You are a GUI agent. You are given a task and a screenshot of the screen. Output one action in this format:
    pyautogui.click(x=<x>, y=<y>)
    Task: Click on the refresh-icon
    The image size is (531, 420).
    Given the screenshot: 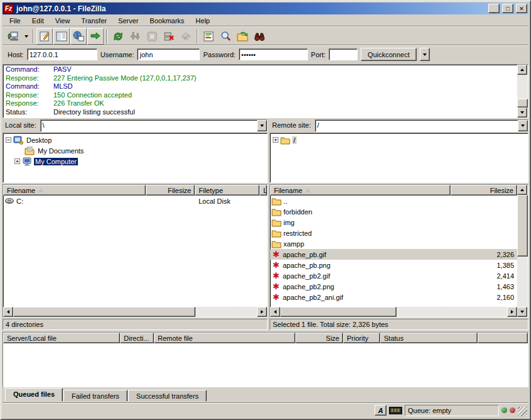 What is the action you would take?
    pyautogui.click(x=118, y=36)
    